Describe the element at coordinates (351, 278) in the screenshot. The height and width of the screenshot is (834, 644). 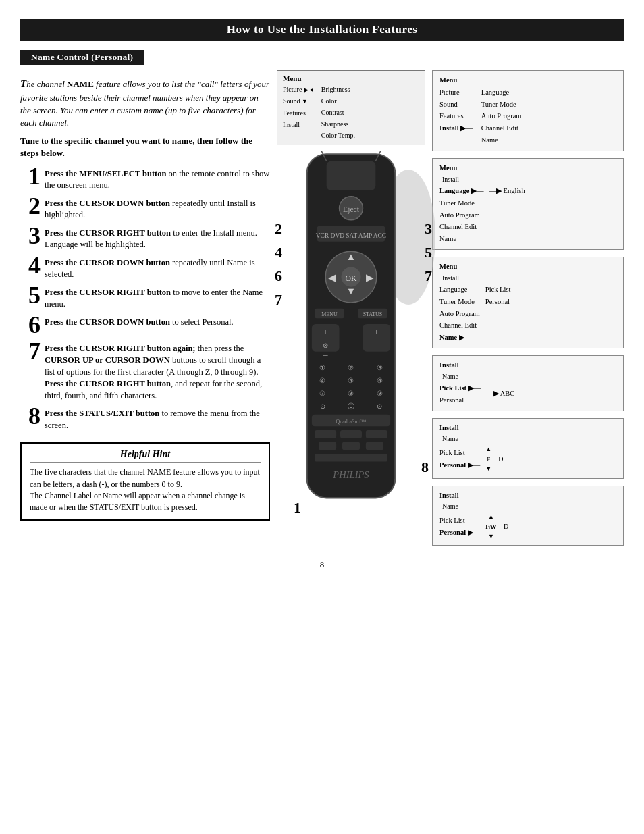
I see `svg-text: OK` at that location.